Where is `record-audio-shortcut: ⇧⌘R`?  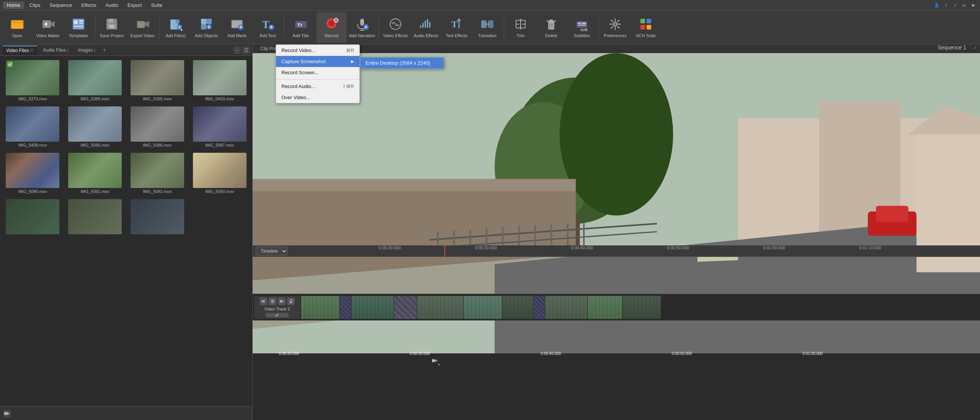
record-audio-shortcut: ⇧⌘R is located at coordinates (348, 87).